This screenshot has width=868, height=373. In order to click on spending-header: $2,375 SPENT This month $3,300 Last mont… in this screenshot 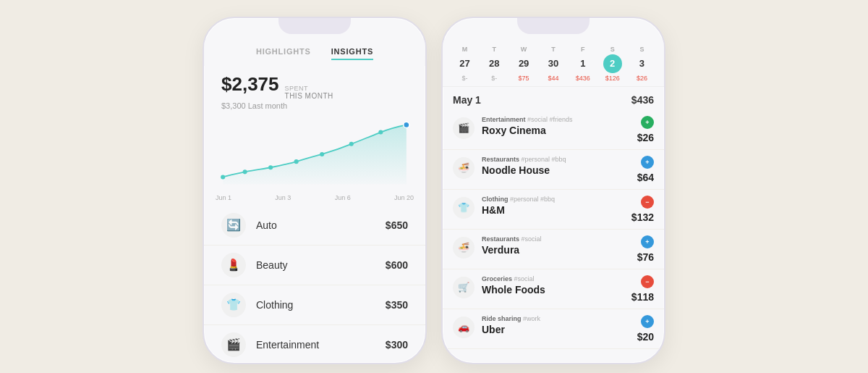, I will do `click(315, 90)`.